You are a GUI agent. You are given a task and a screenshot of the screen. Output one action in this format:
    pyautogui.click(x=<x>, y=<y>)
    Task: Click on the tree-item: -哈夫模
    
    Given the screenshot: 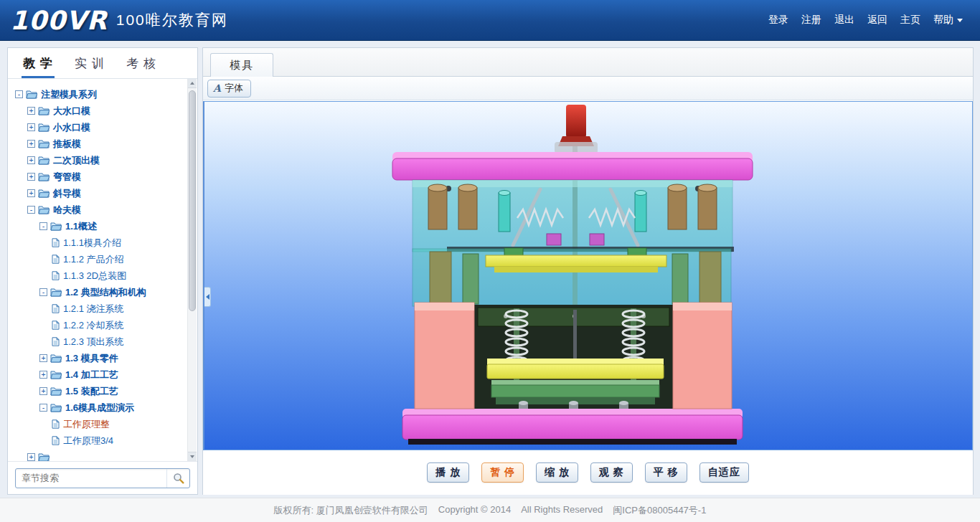 What is the action you would take?
    pyautogui.click(x=99, y=209)
    